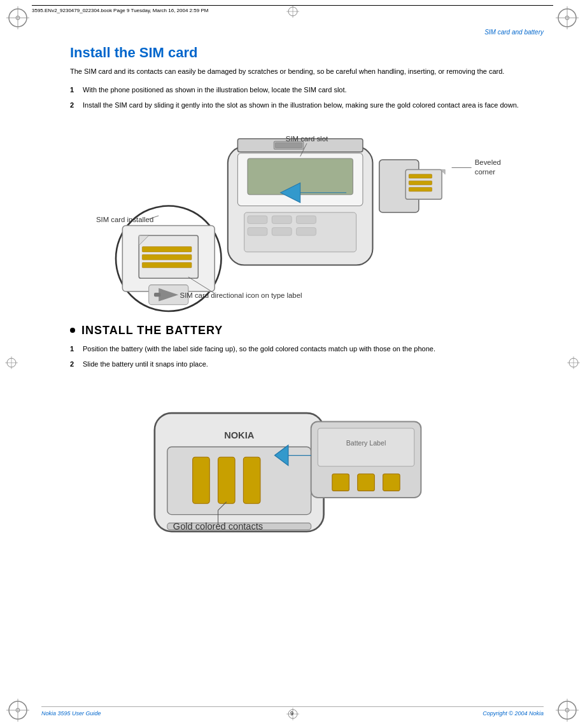  Describe the element at coordinates (76, 90) in the screenshot. I see `step-num-1: 1` at that location.